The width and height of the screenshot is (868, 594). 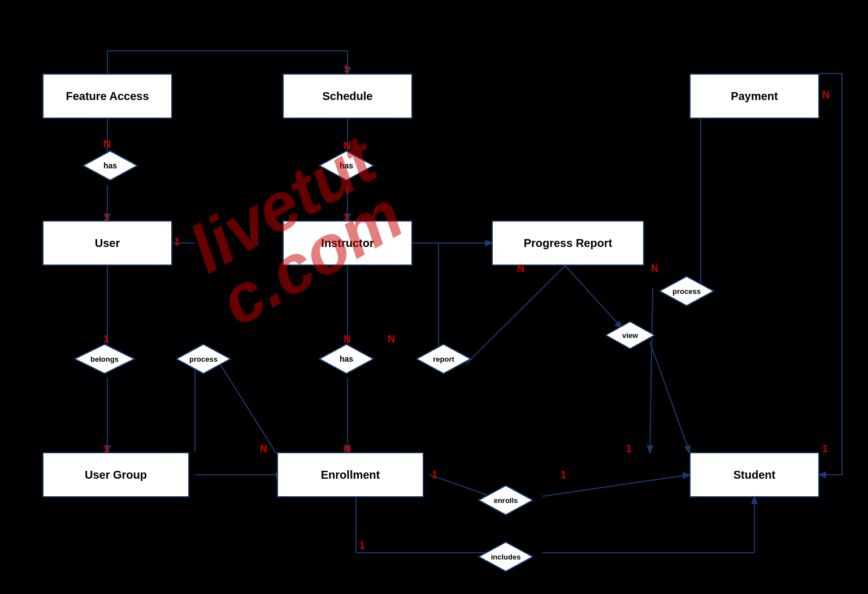 What do you see at coordinates (506, 500) in the screenshot?
I see `diamond-enrolls: enrolls` at bounding box center [506, 500].